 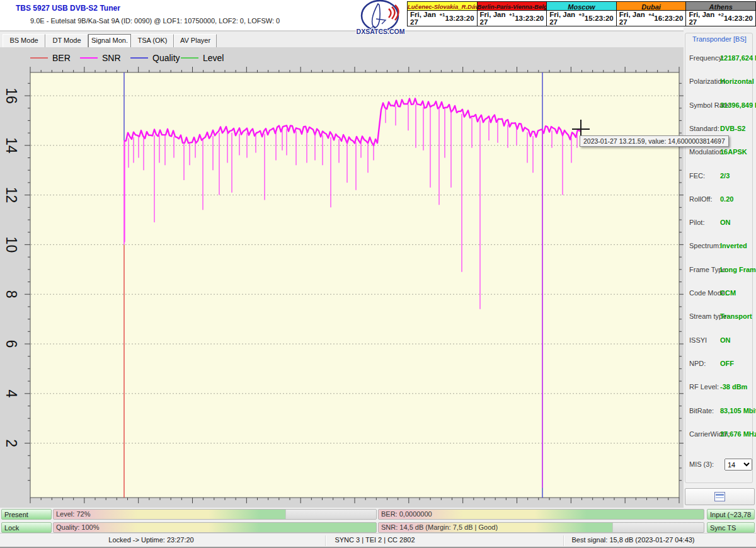 What do you see at coordinates (110, 41) in the screenshot?
I see `tab-signal-mon-: Signal Mon.` at bounding box center [110, 41].